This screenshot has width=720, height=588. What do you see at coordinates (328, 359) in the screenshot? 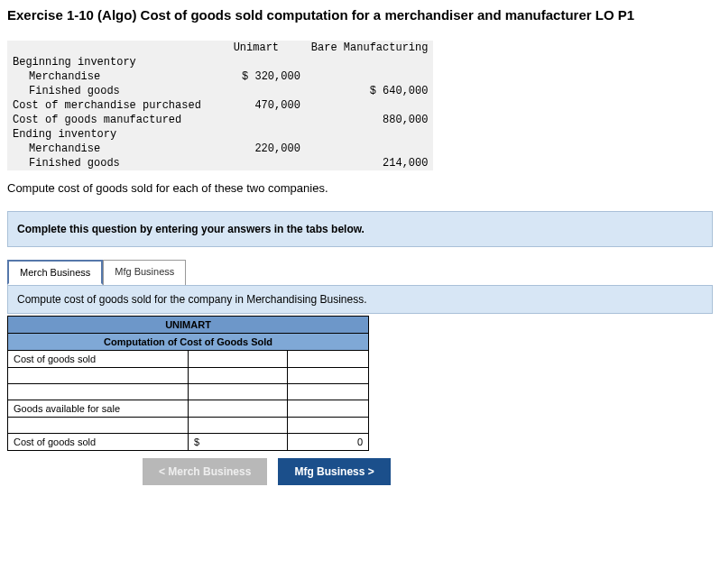
I see `comp-row-cogs-input2` at bounding box center [328, 359].